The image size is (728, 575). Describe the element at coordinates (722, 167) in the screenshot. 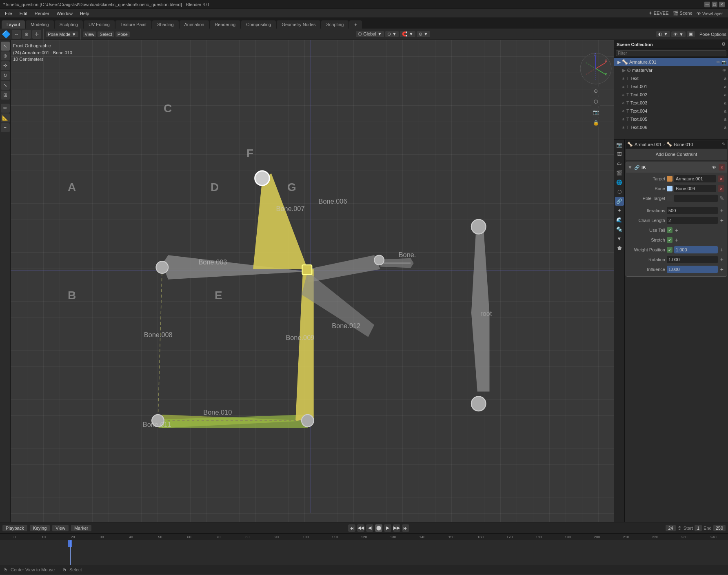

I see `constraint-delete-button: ✕` at that location.